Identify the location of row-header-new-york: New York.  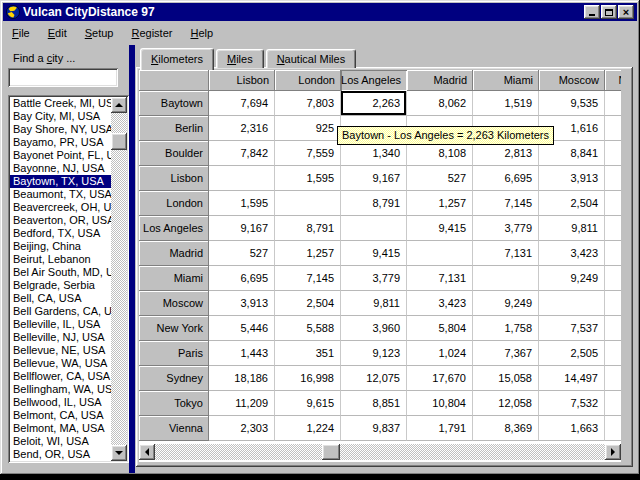
(174, 328).